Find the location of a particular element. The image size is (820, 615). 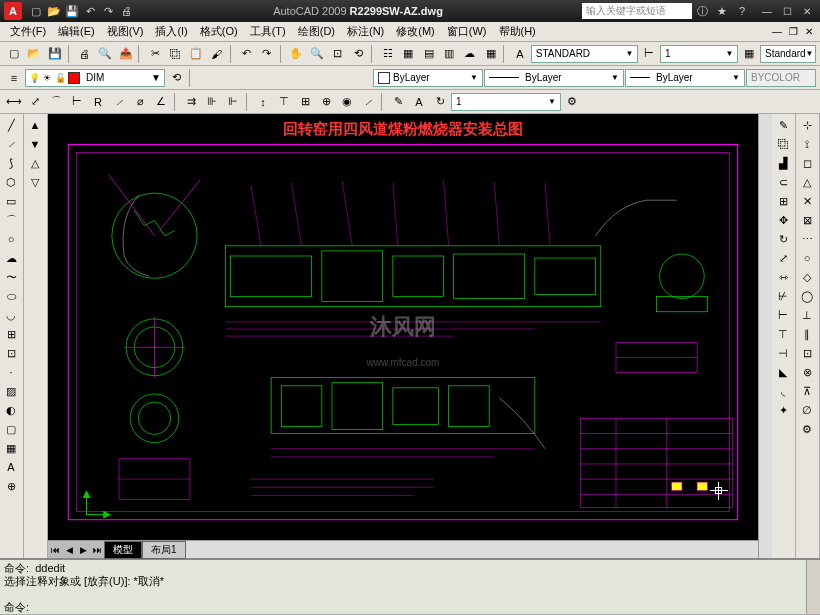

parallel-icon: ∥ is located at coordinates (807, 334).